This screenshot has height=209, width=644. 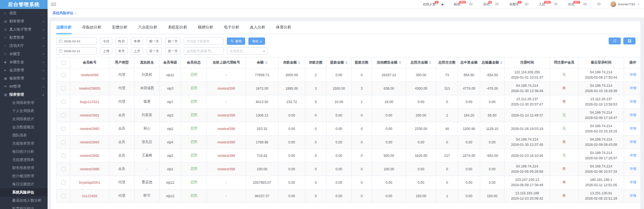 What do you see at coordinates (262, 63) in the screenshot?
I see `col-header-balance: 余额` at bounding box center [262, 63].